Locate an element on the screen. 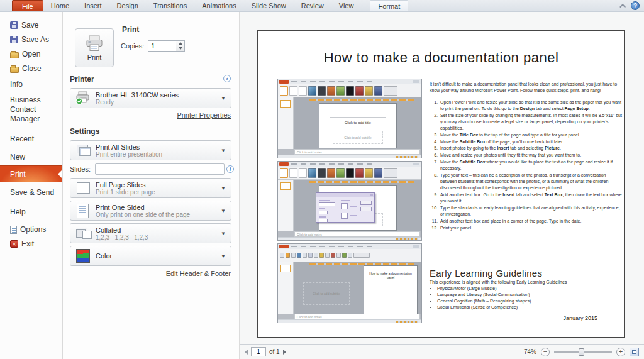  sidebar-item-save: Save is located at coordinates (24, 25).